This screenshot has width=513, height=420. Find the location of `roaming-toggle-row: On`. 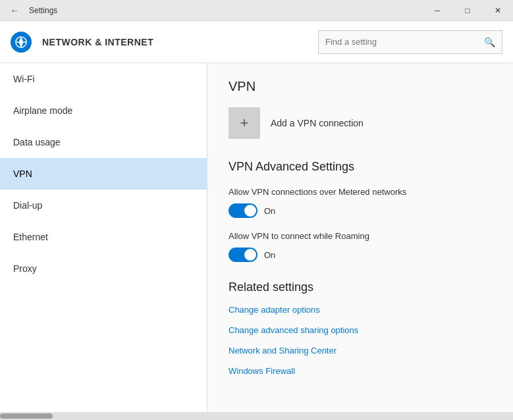

roaming-toggle-row: On is located at coordinates (360, 255).